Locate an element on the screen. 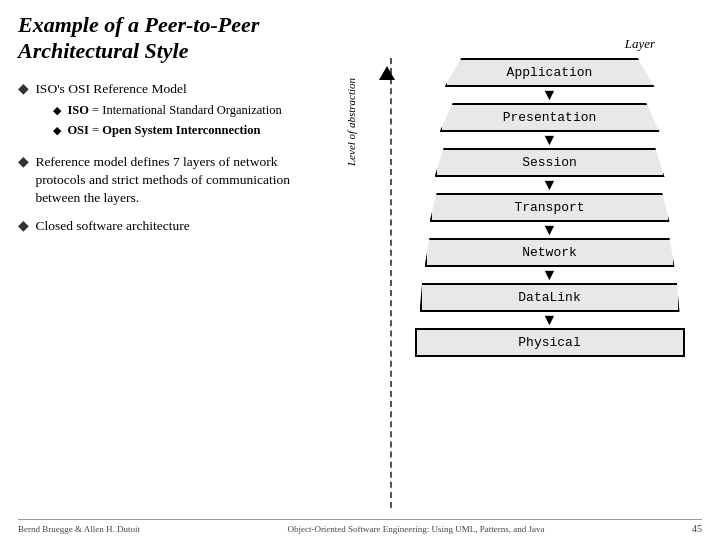 Image resolution: width=720 pixels, height=540 pixels. sub-item-osi: ◆ OSI = Open System Interconnection is located at coordinates (174, 130).